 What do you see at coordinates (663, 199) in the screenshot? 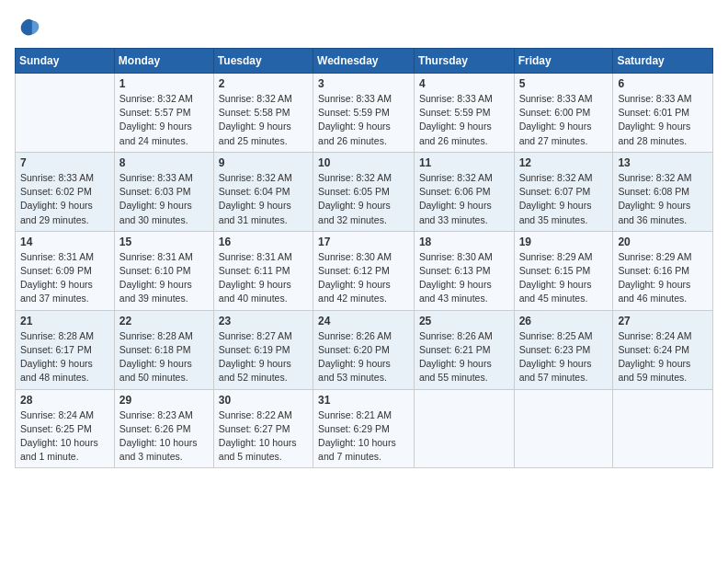
I see `day-info: Sunrise: 8:32 AM Sunset: 6:08 PM Dayligh…` at bounding box center [663, 199].